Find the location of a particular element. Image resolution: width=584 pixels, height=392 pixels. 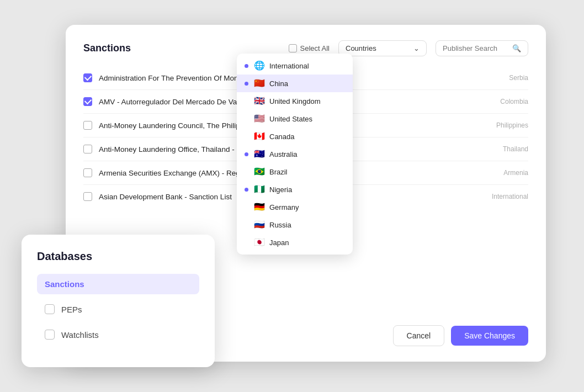

save-changes-button: Save Changes is located at coordinates (490, 336).